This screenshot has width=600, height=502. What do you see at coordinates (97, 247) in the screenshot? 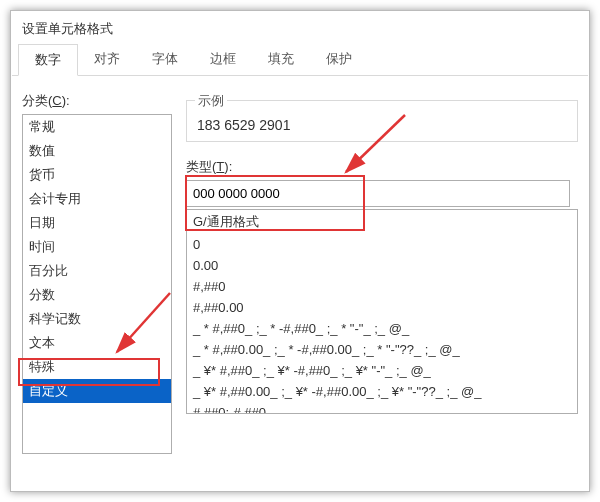
I see `category-item: 时间` at bounding box center [97, 247].